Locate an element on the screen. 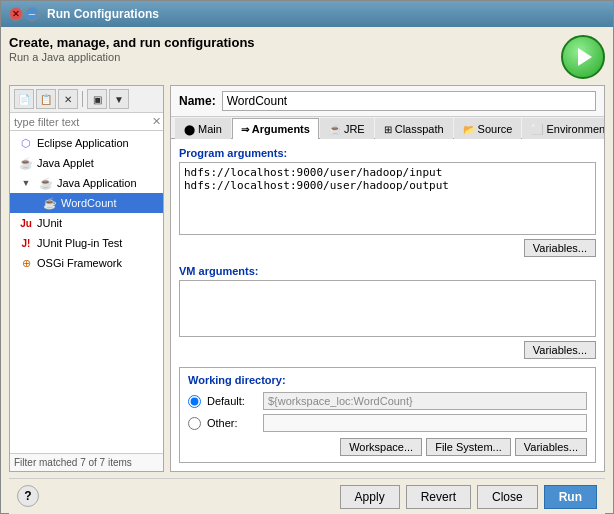  title-bar: ✕ ─ Run Configurations is located at coordinates (307, 14).